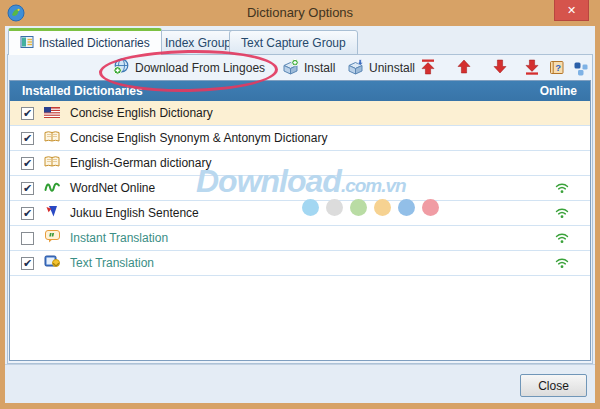 The height and width of the screenshot is (409, 600). What do you see at coordinates (300, 164) in the screenshot?
I see `list-item: English-German dictionary` at bounding box center [300, 164].